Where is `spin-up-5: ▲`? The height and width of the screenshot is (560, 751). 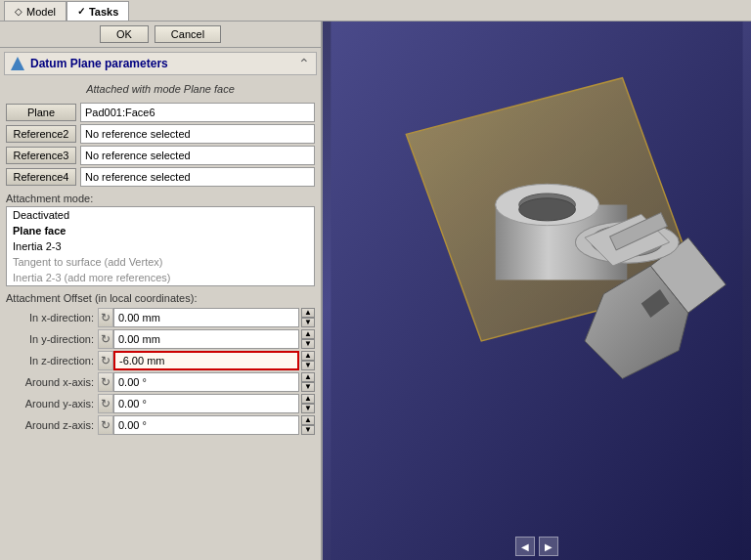
spin-up-5: ▲ is located at coordinates (308, 420).